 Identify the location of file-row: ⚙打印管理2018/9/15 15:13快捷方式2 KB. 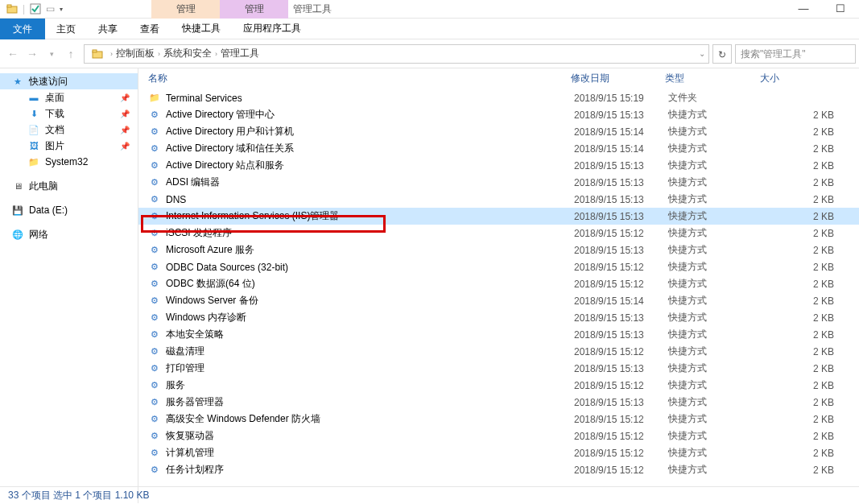
(499, 369).